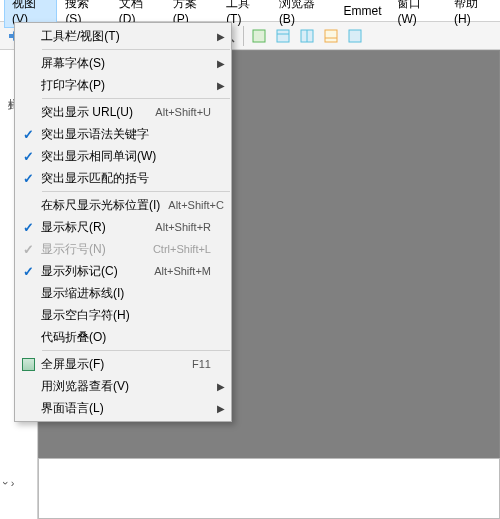 Image resolution: width=500 pixels, height=519 pixels. What do you see at coordinates (123, 337) in the screenshot?
I see `menu-item-3-6: 代码折叠(O)` at bounding box center [123, 337].